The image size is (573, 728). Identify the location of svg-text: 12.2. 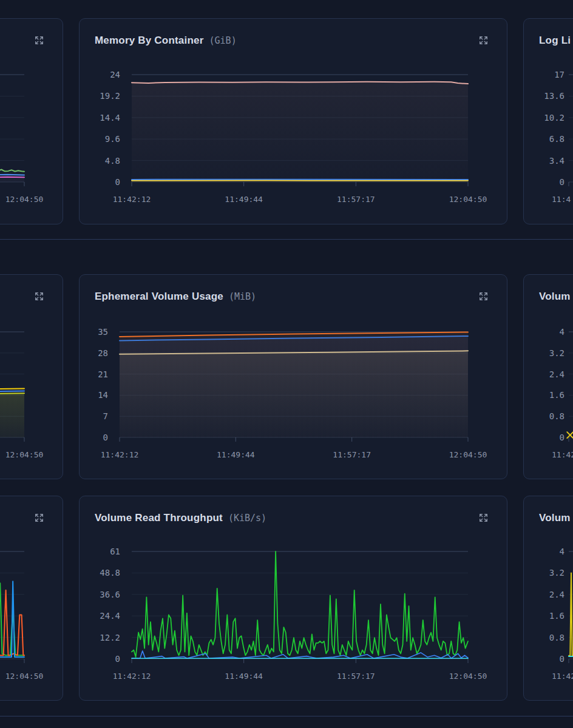
(110, 638).